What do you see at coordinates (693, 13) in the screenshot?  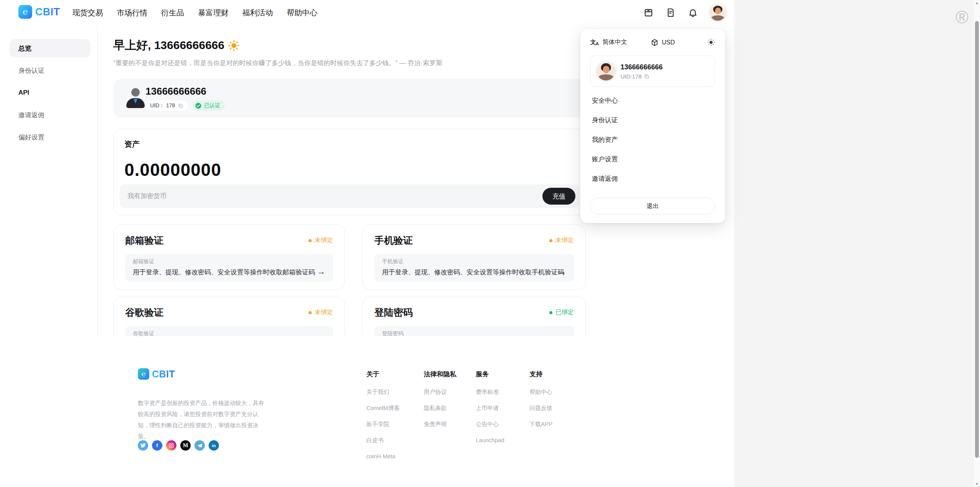 I see `notifications-bell-icon` at bounding box center [693, 13].